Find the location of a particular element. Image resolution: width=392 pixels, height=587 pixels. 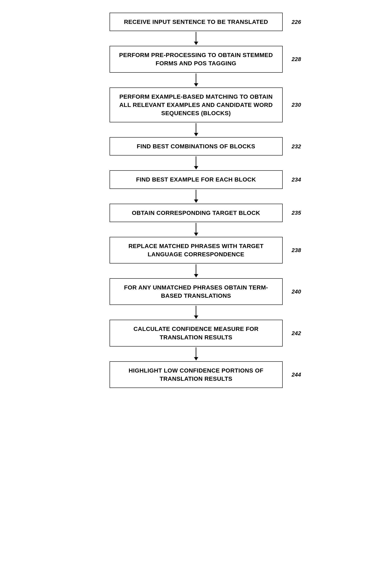

step-234-box: FIND BEST EXAMPLE FOR EACH BLOCK234 is located at coordinates (196, 180).